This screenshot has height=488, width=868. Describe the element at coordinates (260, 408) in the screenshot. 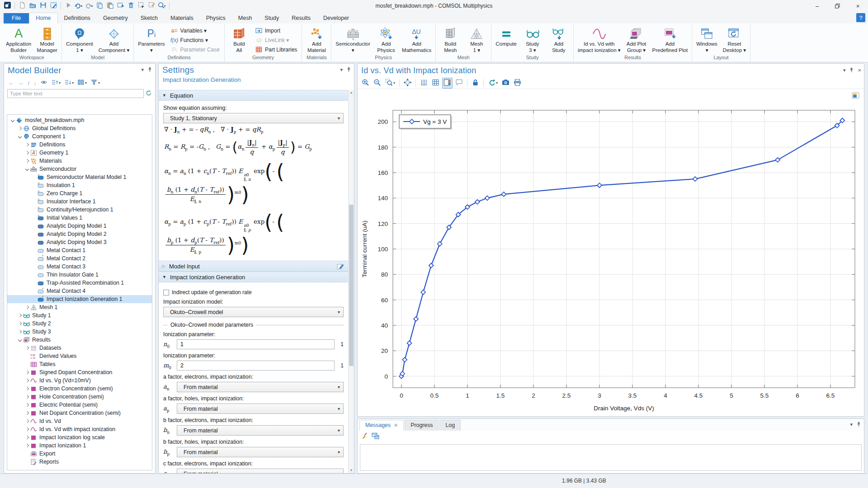

I see `ap-select: From material▾` at that location.